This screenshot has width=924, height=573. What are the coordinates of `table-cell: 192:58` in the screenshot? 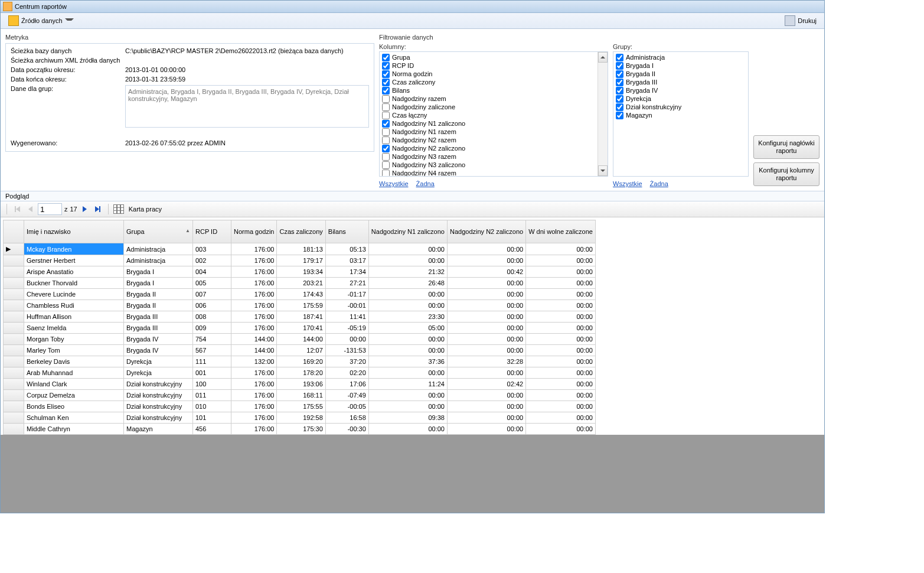 It's located at (301, 418).